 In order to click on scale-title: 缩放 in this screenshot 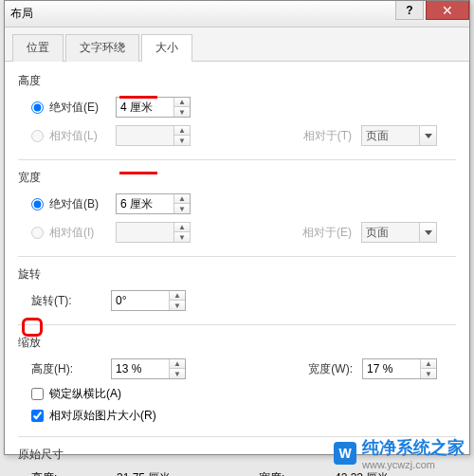, I will do `click(237, 343)`.